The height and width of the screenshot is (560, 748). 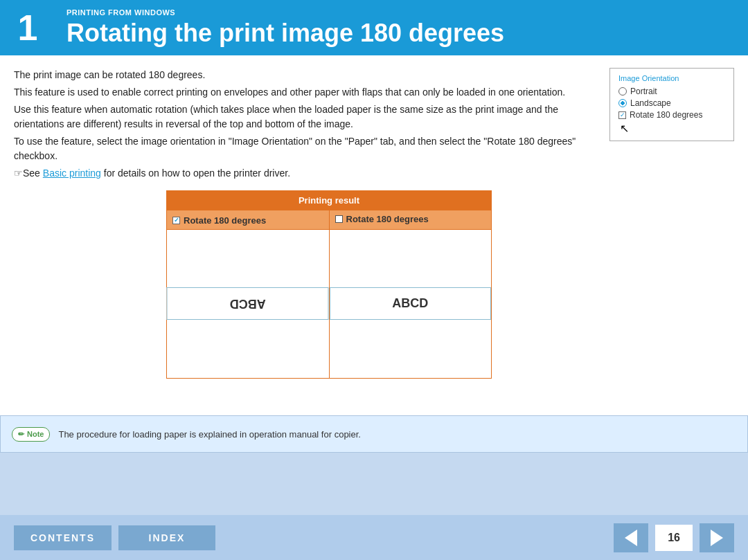 I want to click on landscape-label: Landscape, so click(x=651, y=103).